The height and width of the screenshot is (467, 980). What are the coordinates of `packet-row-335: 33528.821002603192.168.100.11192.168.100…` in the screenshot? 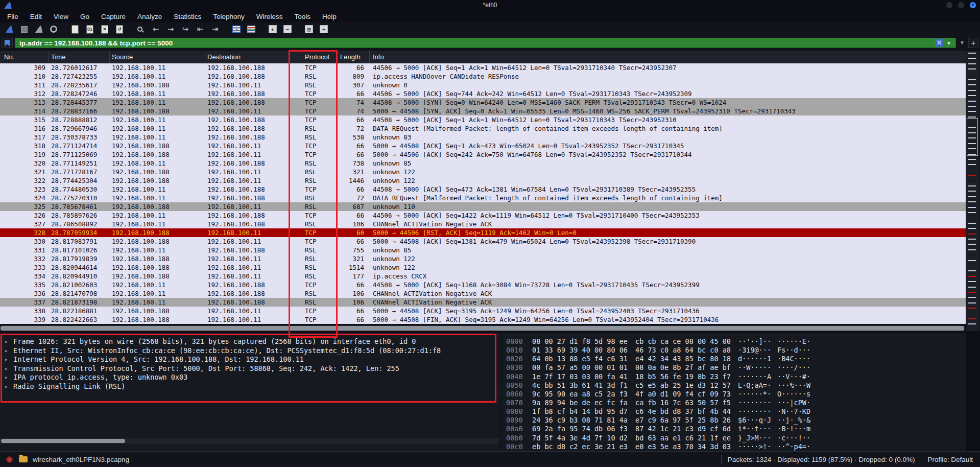 It's located at (483, 285).